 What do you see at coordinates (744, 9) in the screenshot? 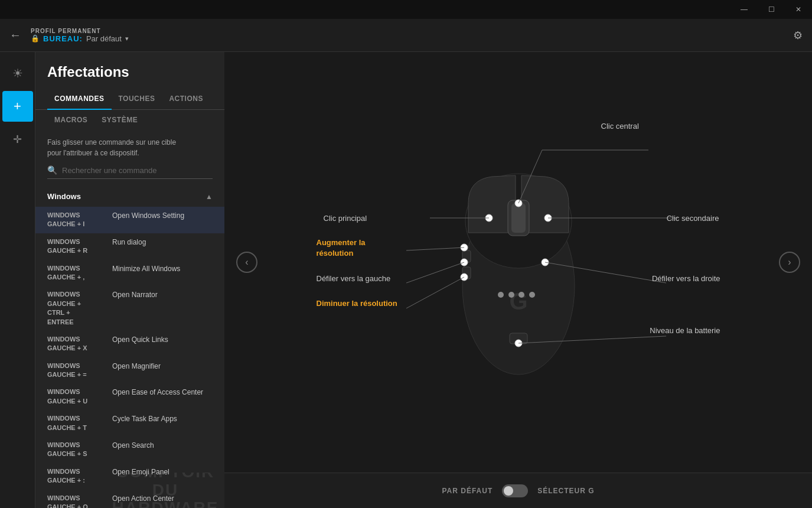
I see `minimize-button: —` at bounding box center [744, 9].